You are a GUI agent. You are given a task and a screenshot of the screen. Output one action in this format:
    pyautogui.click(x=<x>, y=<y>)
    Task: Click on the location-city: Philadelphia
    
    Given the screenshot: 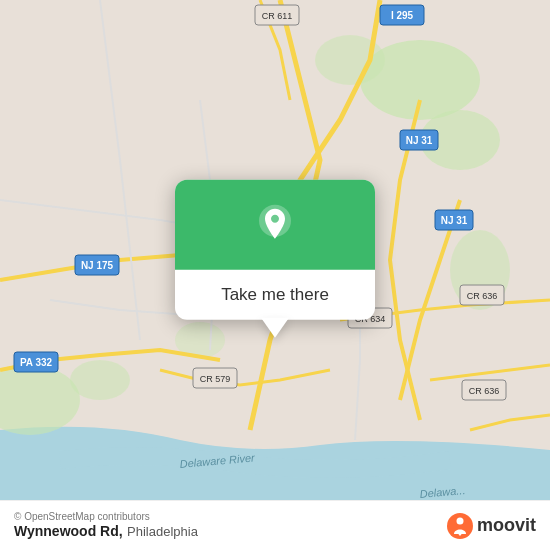 What is the action you would take?
    pyautogui.click(x=162, y=532)
    